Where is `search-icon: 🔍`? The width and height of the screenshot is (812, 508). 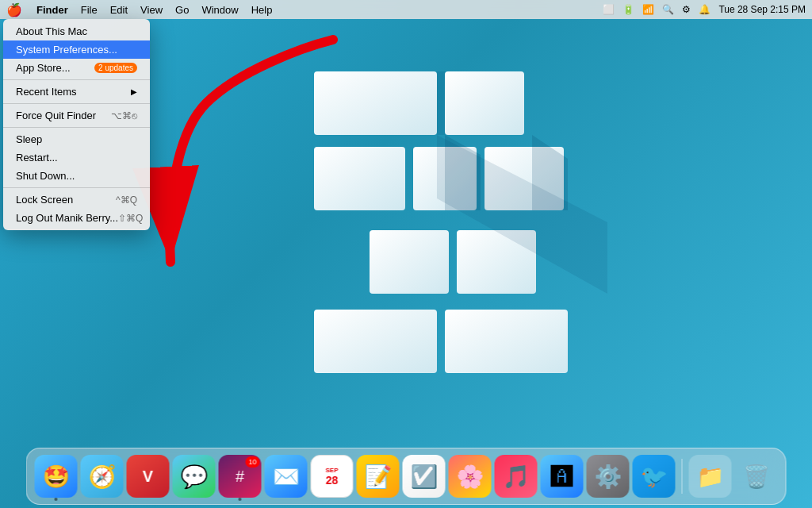
search-icon: 🔍 is located at coordinates (668, 10).